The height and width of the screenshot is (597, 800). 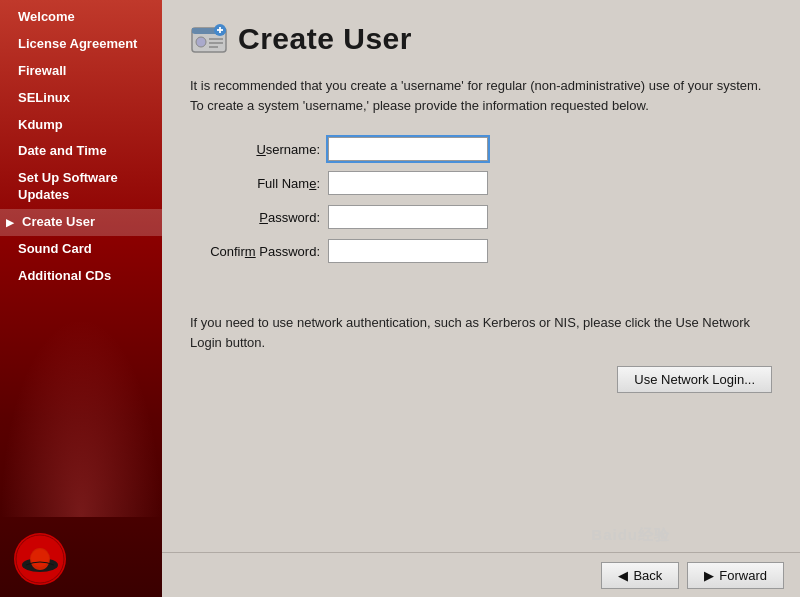 What do you see at coordinates (481, 183) in the screenshot?
I see `fullname-row: Full Name:` at bounding box center [481, 183].